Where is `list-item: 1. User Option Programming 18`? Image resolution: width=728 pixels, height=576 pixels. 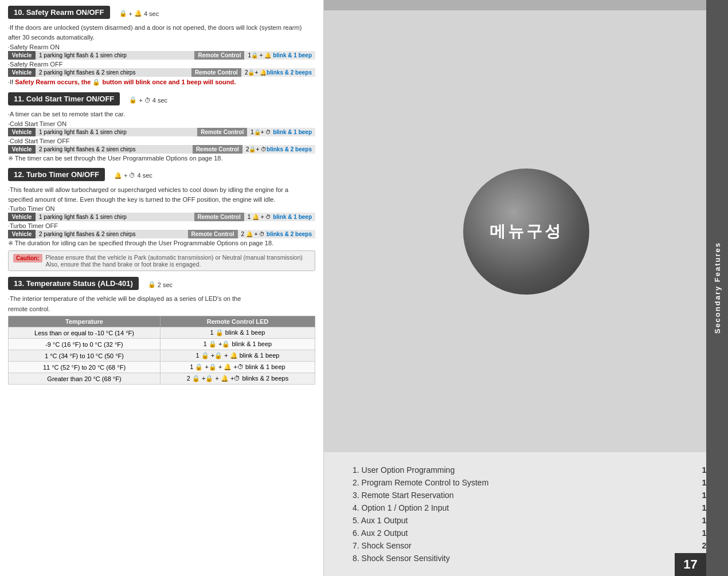 list-item: 1. User Option Programming 18 is located at coordinates (532, 470).